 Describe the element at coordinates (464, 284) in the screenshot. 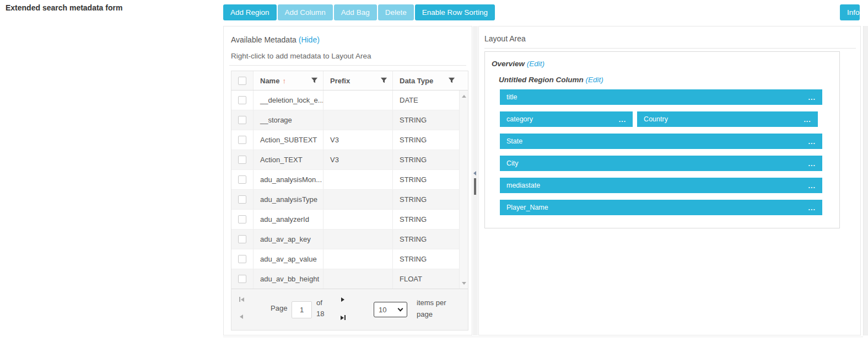

I see `scroll-down-icon` at that location.